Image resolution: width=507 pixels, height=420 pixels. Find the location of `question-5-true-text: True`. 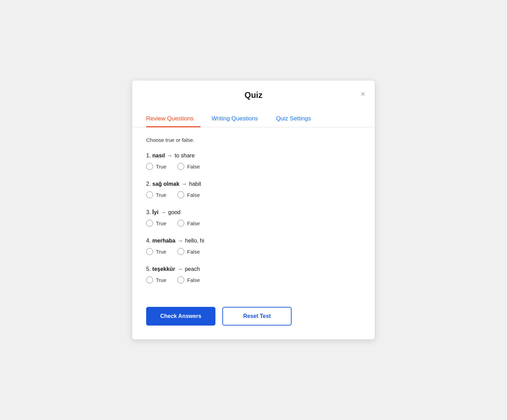

question-5-true-text: True is located at coordinates (161, 280).